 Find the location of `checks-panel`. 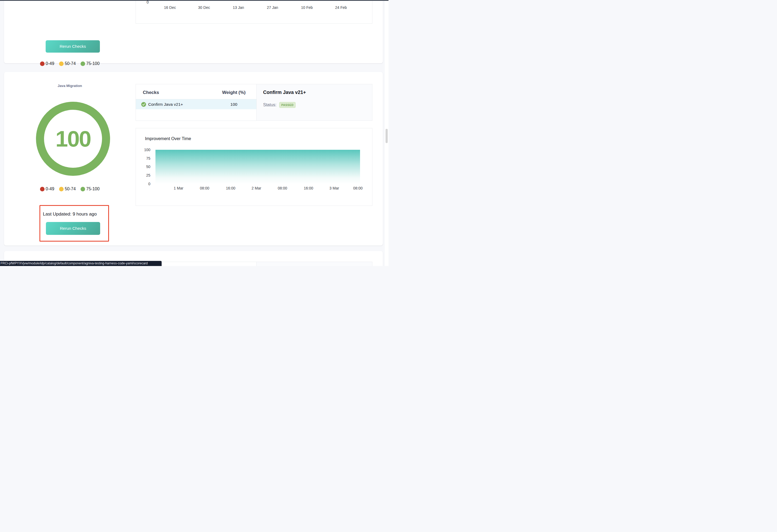

checks-panel is located at coordinates (254, 264).